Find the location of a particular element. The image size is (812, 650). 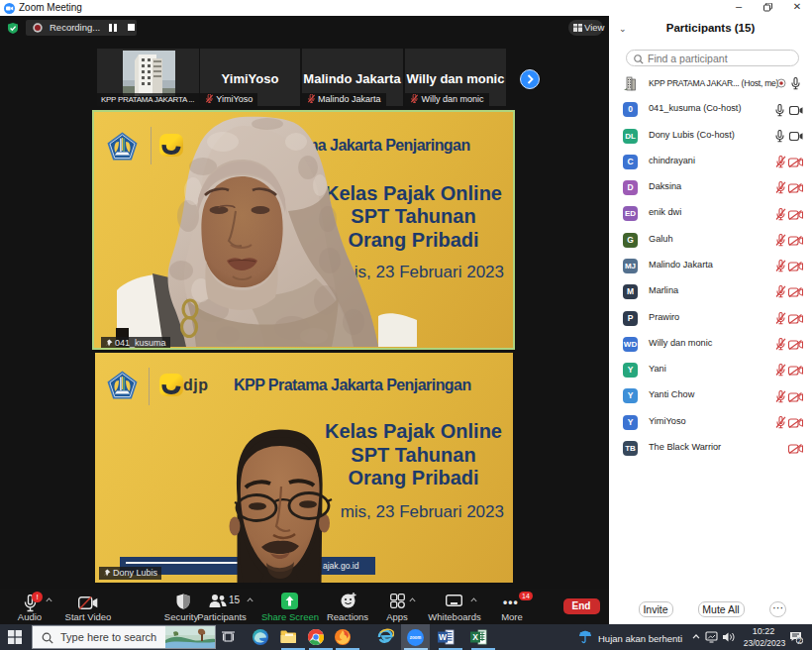

svg-text: 2 is located at coordinates (800, 640).